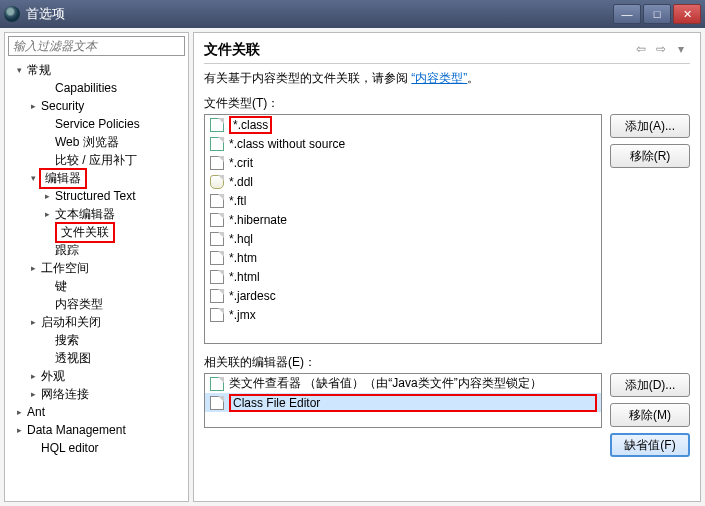  What do you see at coordinates (98, 88) in the screenshot?
I see `tree-capabilities: Capabilities` at bounding box center [98, 88].